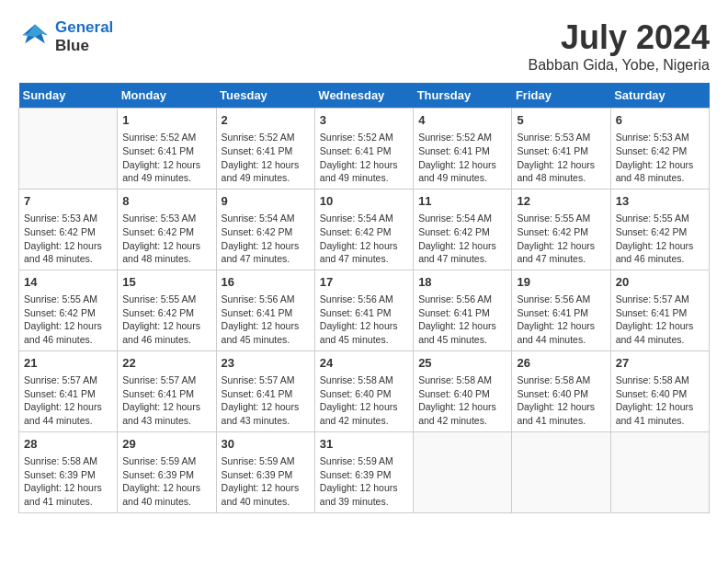  Describe the element at coordinates (620, 38) in the screenshot. I see `month-title: July 2024` at that location.